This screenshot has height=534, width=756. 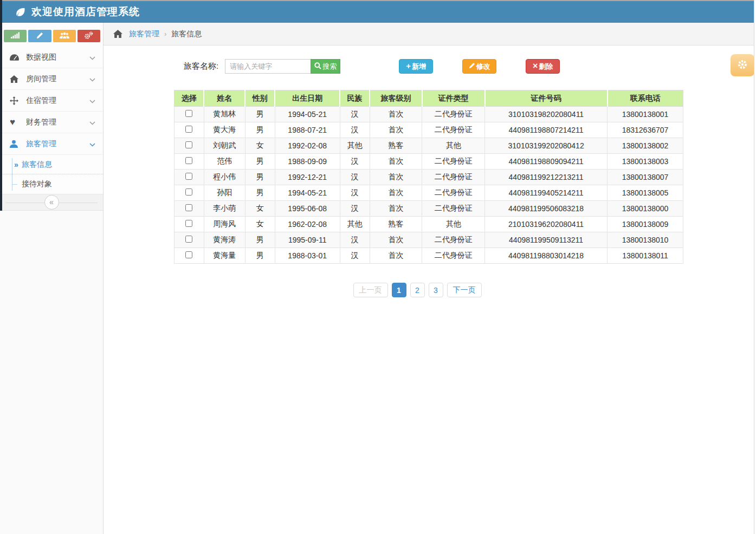 What do you see at coordinates (224, 99) in the screenshot?
I see `col-header-name: 姓名` at bounding box center [224, 99].